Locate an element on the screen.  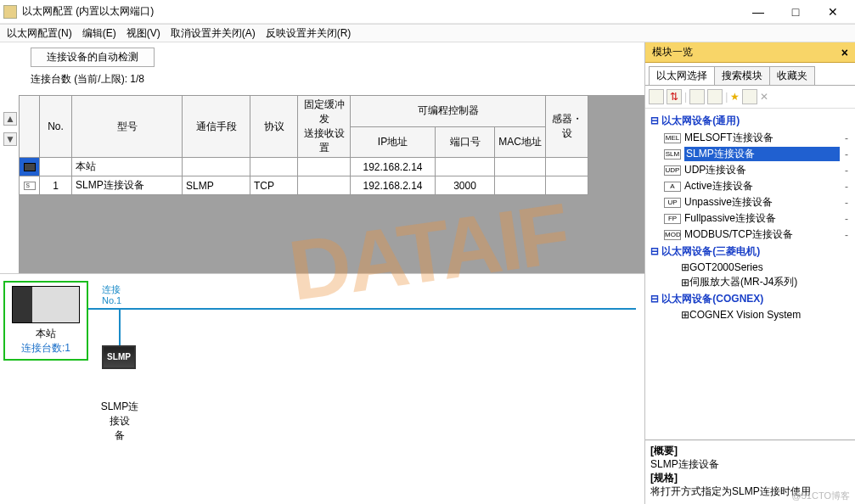
host-node: 本站 连接台数:1 is located at coordinates (46, 321).